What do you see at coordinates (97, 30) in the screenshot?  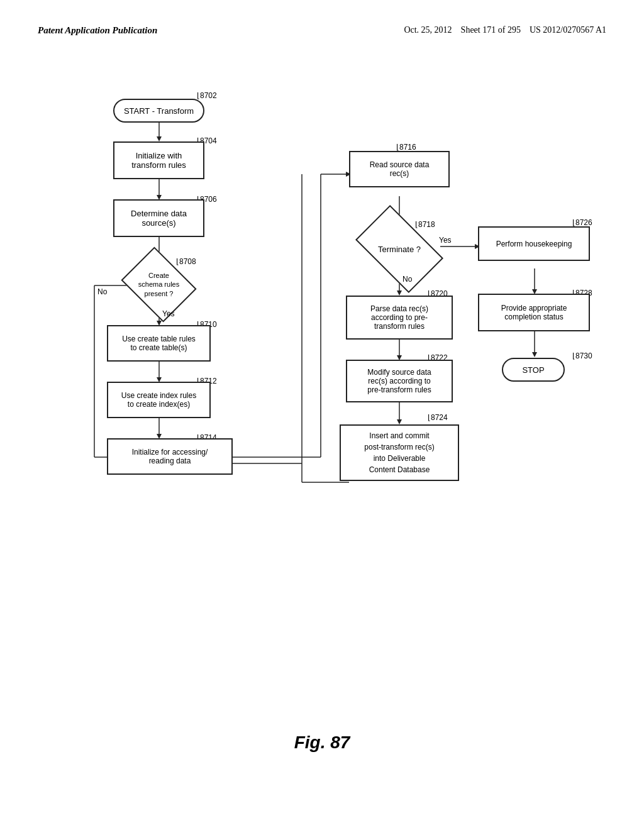 I see `publication-label: Patent Application Publication` at bounding box center [97, 30].